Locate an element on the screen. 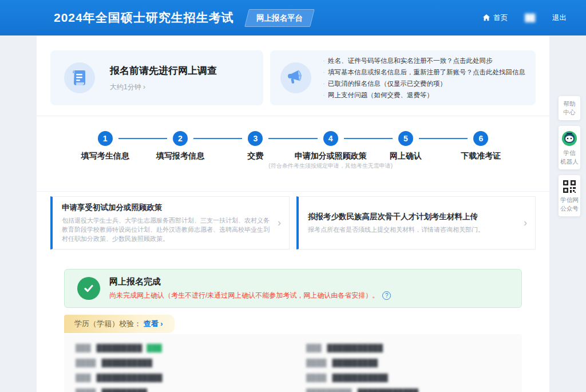  step-number: 6 is located at coordinates (481, 138).